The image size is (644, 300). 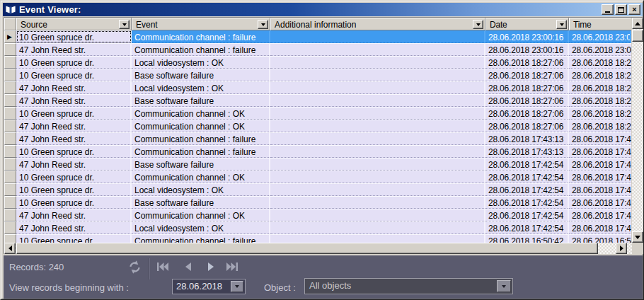 What do you see at coordinates (621, 248) in the screenshot?
I see `scroll-right-button` at bounding box center [621, 248].